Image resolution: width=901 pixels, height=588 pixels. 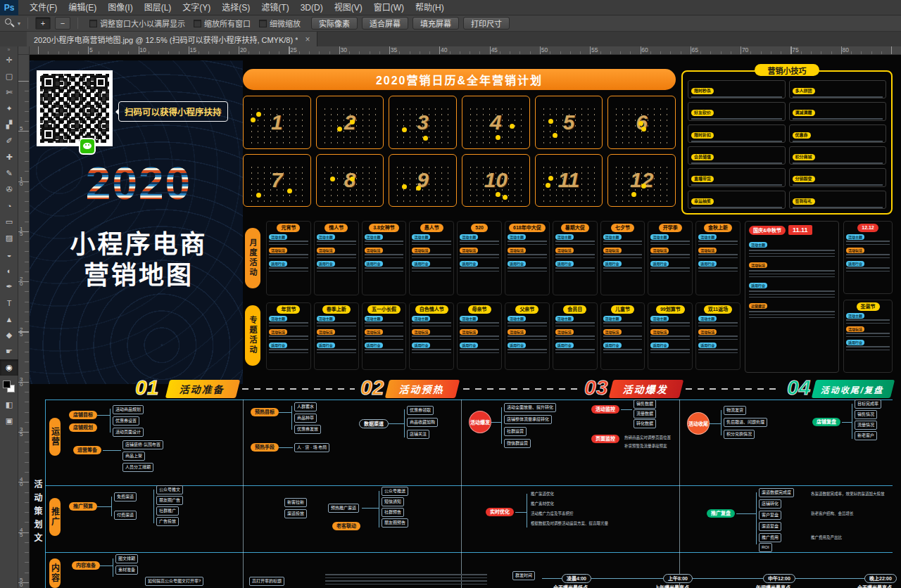 What do you see at coordinates (9, 388) in the screenshot?
I see `color-swatches` at bounding box center [9, 388].